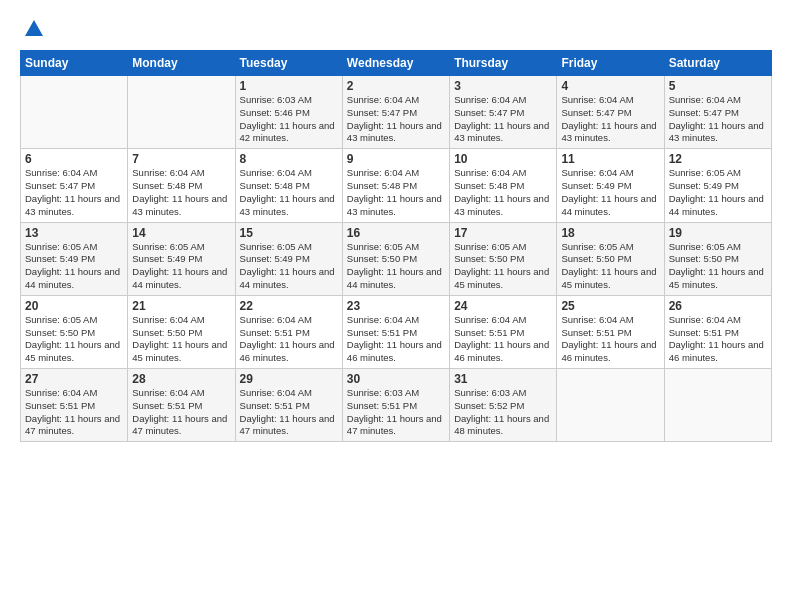 This screenshot has height=612, width=792. What do you see at coordinates (396, 112) in the screenshot?
I see `calendar-cell: 2Sunrise: 6:04 AMSunset: 5:47 PMDaylight…` at bounding box center [396, 112].